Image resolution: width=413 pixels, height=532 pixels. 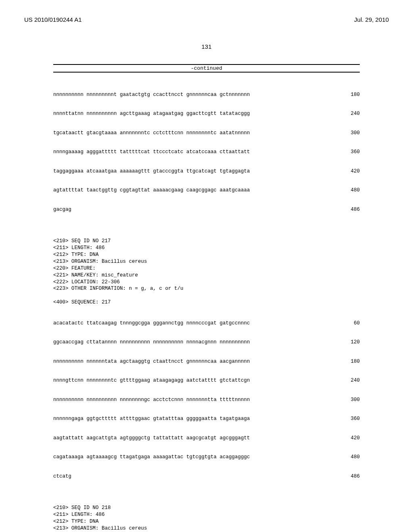 I want to click on continued-label: -continued, so click(x=206, y=69).